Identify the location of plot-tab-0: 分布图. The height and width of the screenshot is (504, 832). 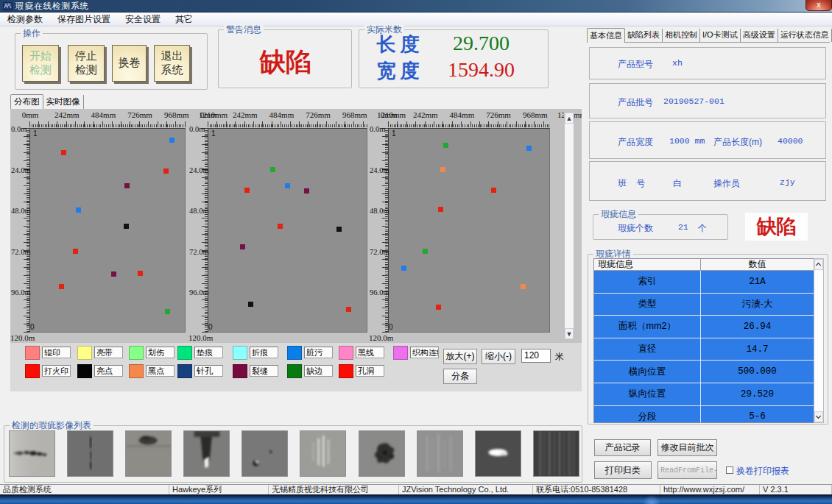
(27, 102).